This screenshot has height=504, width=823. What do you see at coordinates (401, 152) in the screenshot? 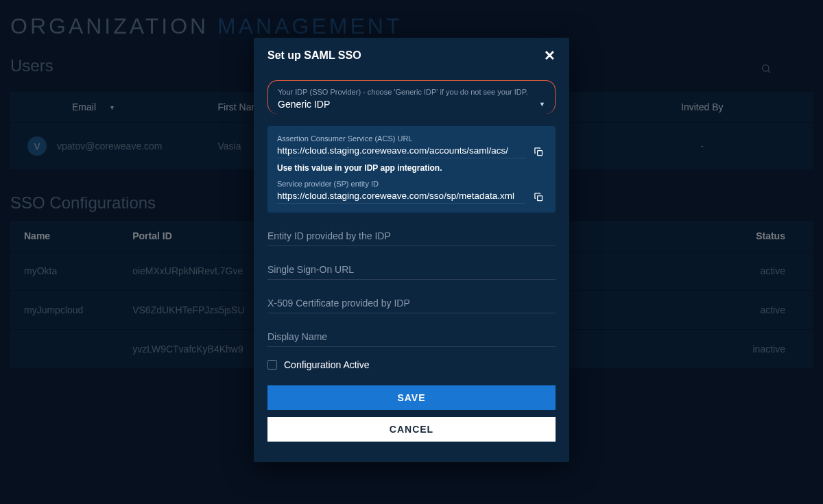
I see `acs-value: https://cloud.staging.coreweave.com/acco…` at bounding box center [401, 152].